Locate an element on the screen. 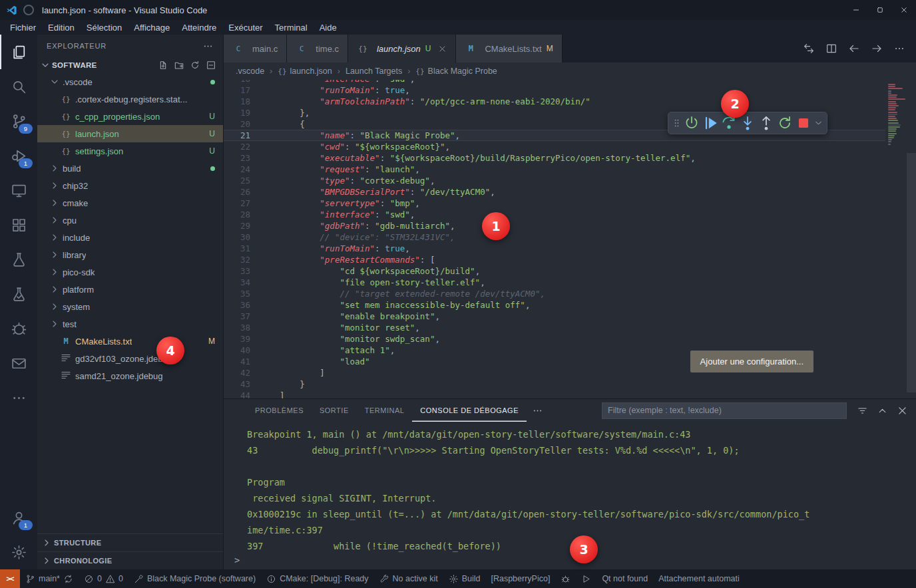 The width and height of the screenshot is (916, 588). close-button is located at coordinates (904, 10).